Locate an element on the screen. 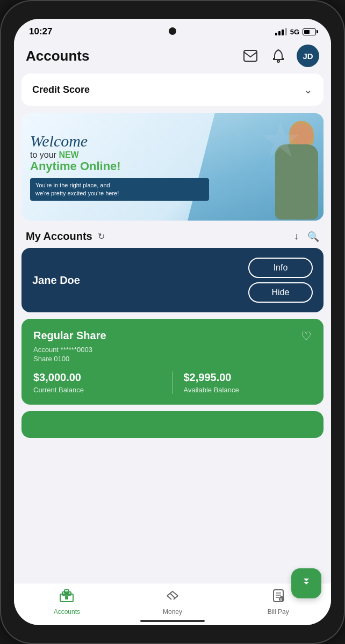 The width and height of the screenshot is (345, 644). available-balance-amount: $2,995.00 is located at coordinates (248, 378).